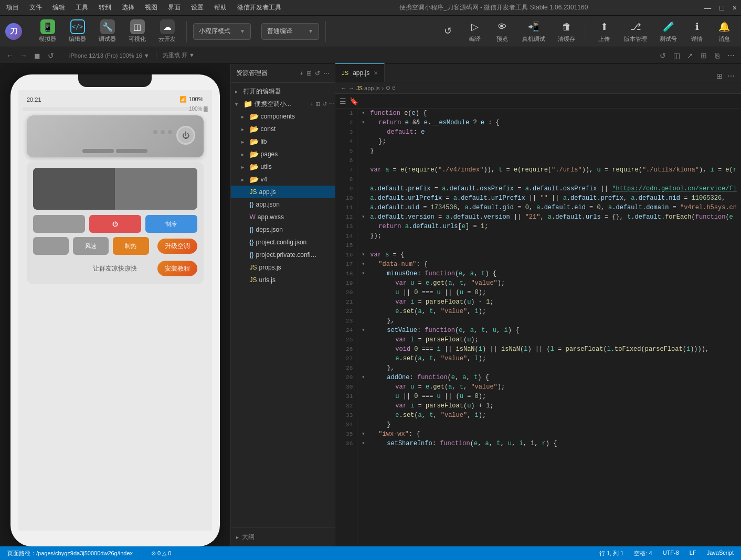 Image resolution: width=741 pixels, height=560 pixels. What do you see at coordinates (735, 8) in the screenshot?
I see `close-button: ×` at bounding box center [735, 8].